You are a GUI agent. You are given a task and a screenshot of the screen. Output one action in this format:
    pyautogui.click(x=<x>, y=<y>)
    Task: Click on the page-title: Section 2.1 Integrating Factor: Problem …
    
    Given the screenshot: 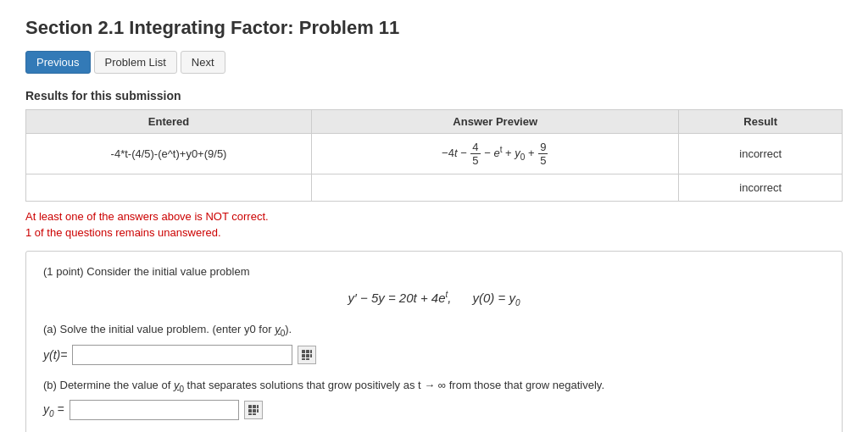 What is the action you would take?
    pyautogui.click(x=434, y=28)
    